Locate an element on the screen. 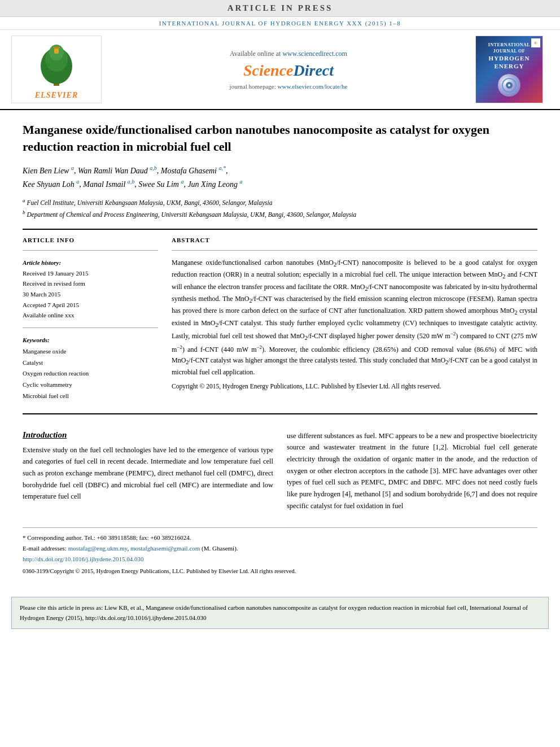 This screenshot has width=560, height=747. keyword-1: Manganese oxide is located at coordinates (90, 352).